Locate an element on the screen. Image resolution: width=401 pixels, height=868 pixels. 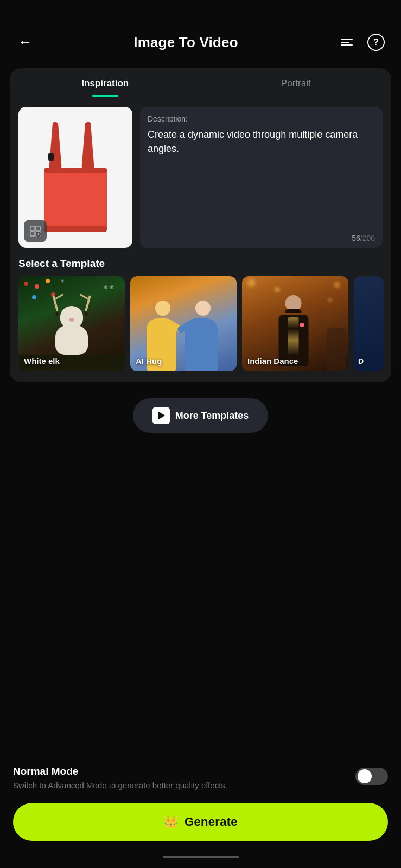
tab-bar: Inspiration Portrait is located at coordinates (201, 82).